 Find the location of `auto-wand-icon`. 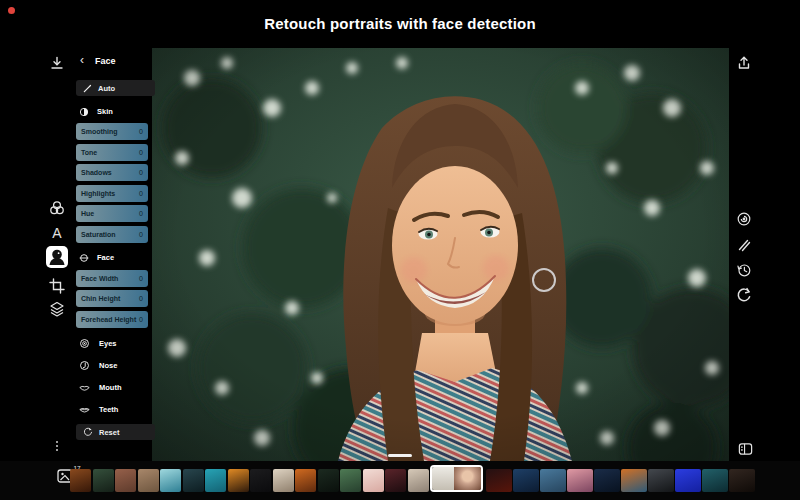

auto-wand-icon is located at coordinates (88, 88).